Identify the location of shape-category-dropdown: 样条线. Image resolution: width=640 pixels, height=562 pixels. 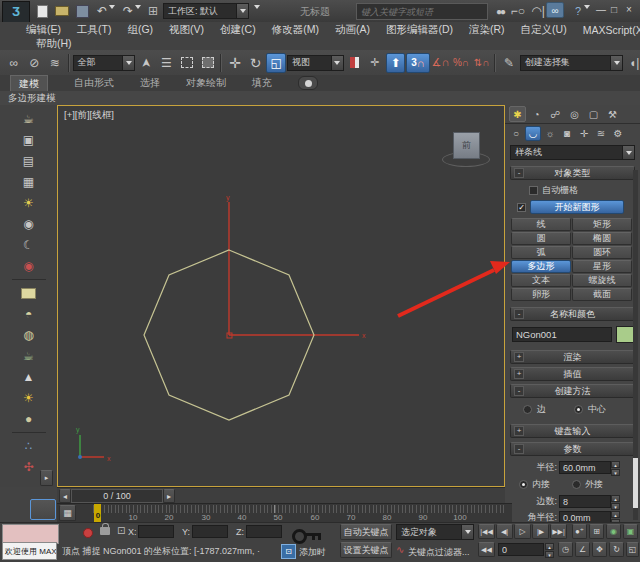
(572, 152).